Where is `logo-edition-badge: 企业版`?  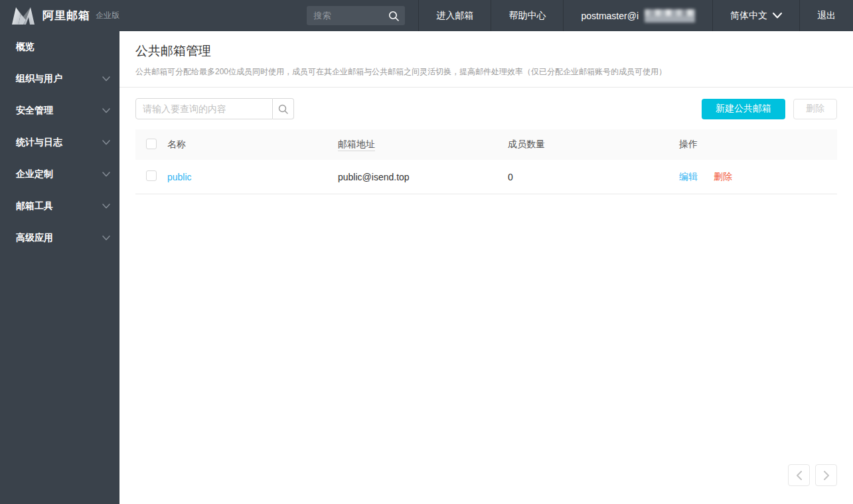 logo-edition-badge: 企业版 is located at coordinates (108, 16).